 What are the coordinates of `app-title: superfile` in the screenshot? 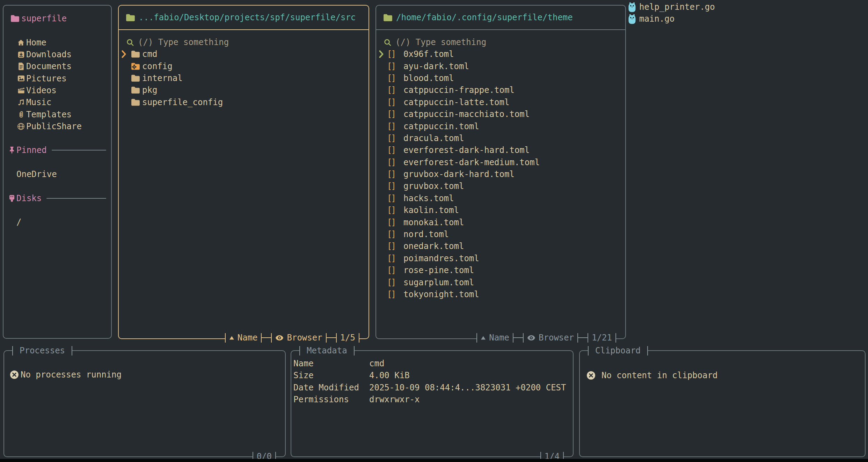 It's located at (44, 19).